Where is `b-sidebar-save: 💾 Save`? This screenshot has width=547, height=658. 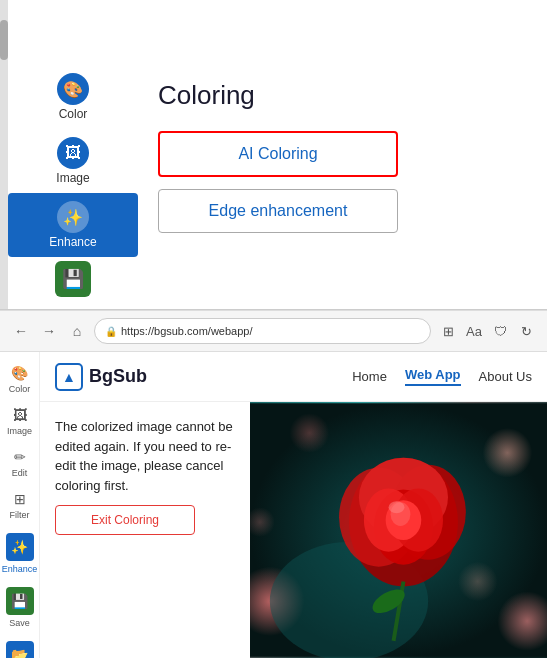
b-sidebar-save: 💾 Save is located at coordinates (20, 606).